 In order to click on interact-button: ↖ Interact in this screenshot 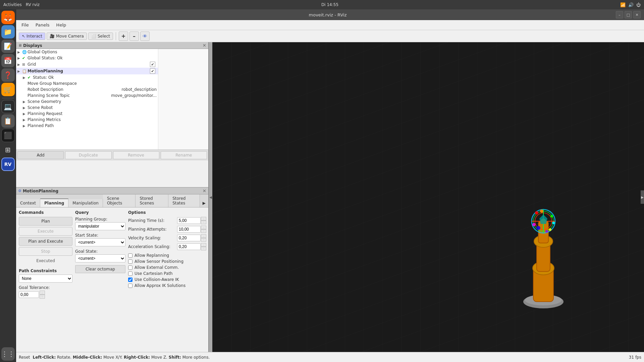, I will do `click(32, 36)`.